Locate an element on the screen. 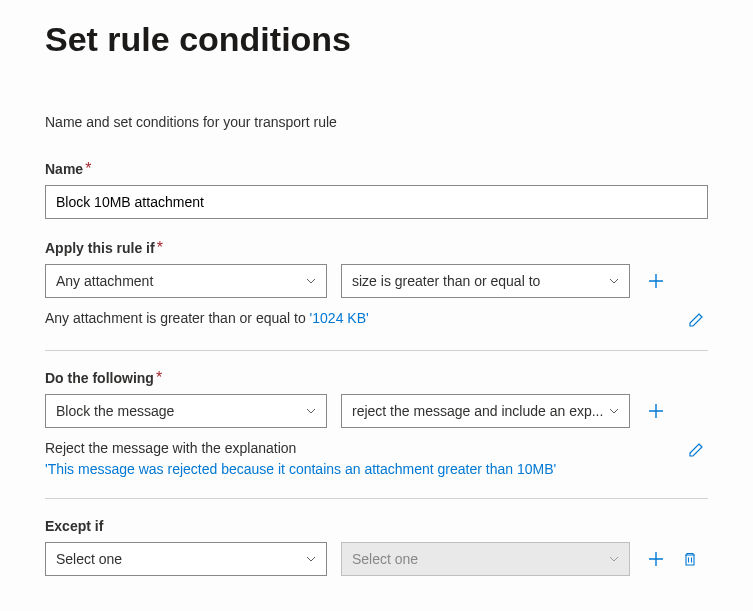  apply-if-select-1: Any attachment is located at coordinates (186, 281).